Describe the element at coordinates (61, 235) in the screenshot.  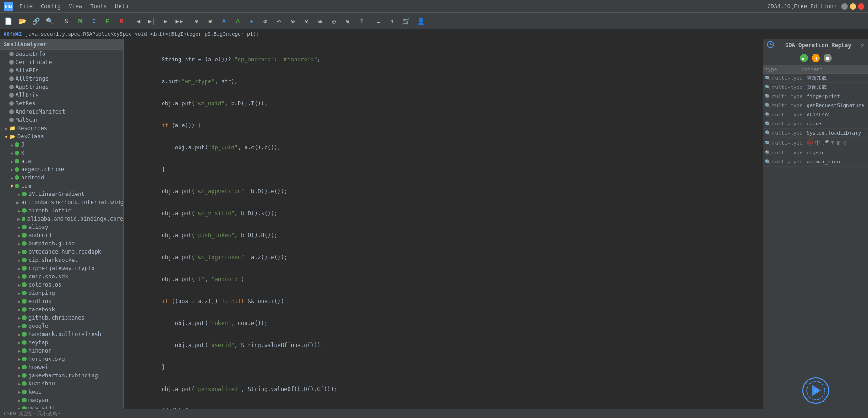
I see `tree-item-android2: ▶ android` at that location.